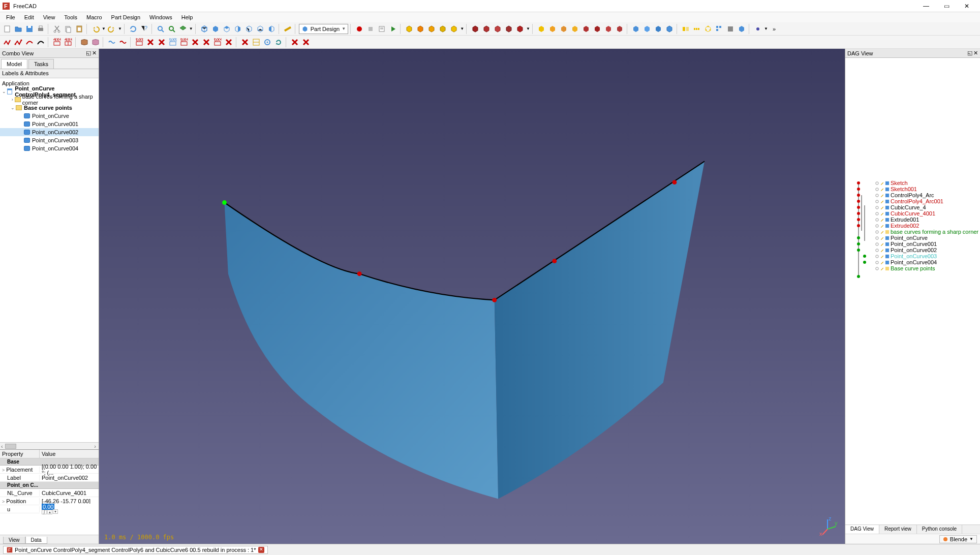 The width and height of the screenshot is (980, 555). What do you see at coordinates (49, 100) in the screenshot?
I see `tree-group1: › base curves forming a sharp corner` at bounding box center [49, 100].